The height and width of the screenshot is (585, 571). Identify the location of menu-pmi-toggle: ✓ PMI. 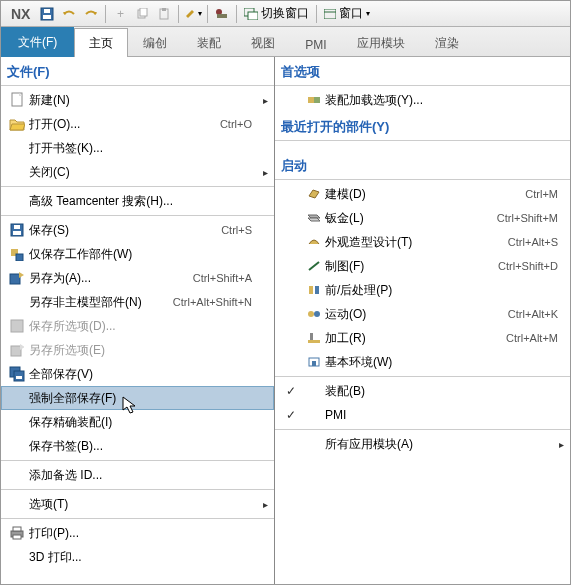
(422, 415).